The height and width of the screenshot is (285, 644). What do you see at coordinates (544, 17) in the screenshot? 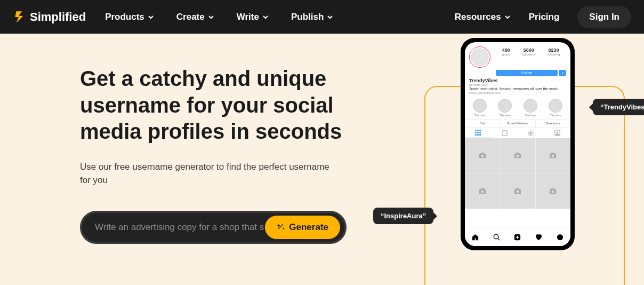
I see `nav-label: Pricing` at bounding box center [544, 17].